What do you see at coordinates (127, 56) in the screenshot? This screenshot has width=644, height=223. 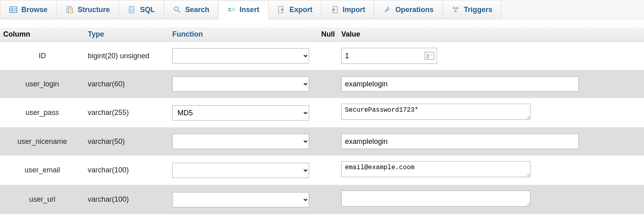 I see `column-type: bigint(20) unsigned` at bounding box center [127, 56].